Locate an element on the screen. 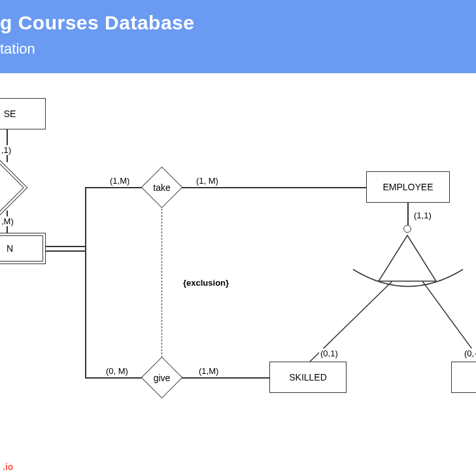 Image resolution: width=476 pixels, height=476 pixels. entity-employee-label: EMPLOYEE is located at coordinates (408, 187).